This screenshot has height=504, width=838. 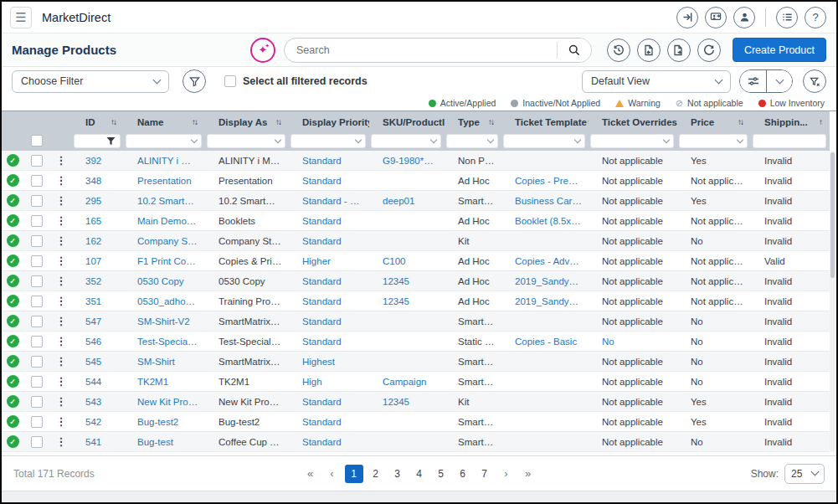 I want to click on col-header-shipping: Shippin...↑, so click(x=790, y=122).